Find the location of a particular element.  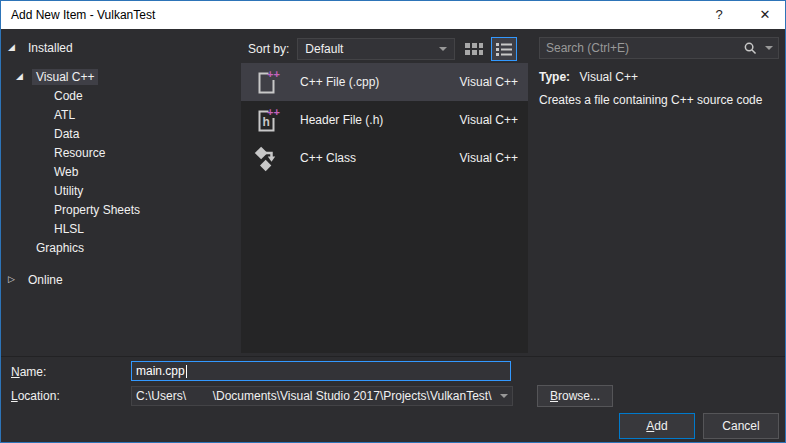

titlebar: Add New Item - VulkanTest ? ✕ is located at coordinates (393, 15).